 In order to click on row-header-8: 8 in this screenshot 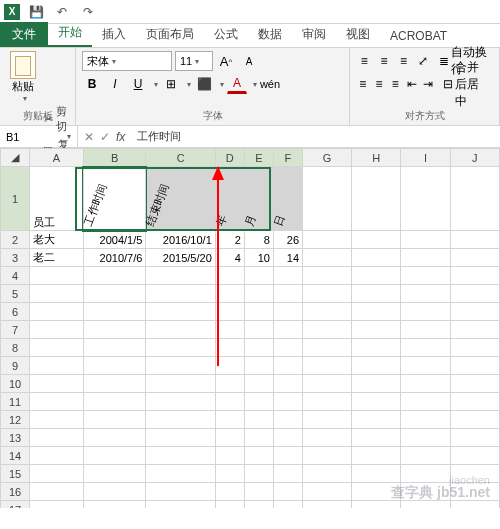, I will do `click(16, 348)`.